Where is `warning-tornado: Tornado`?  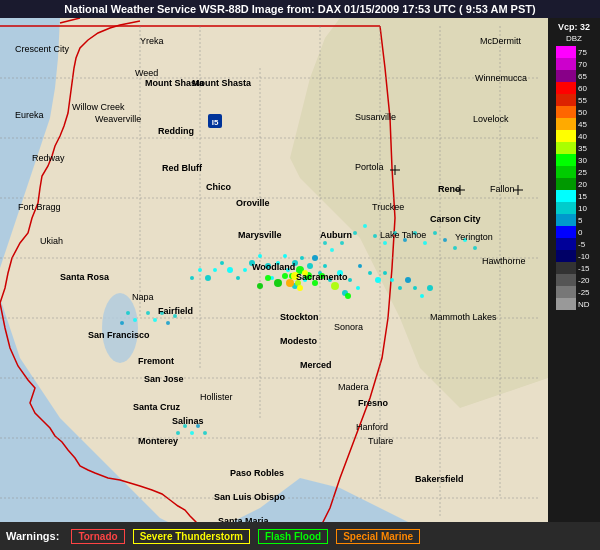
warning-tornado: Tornado is located at coordinates (98, 536).